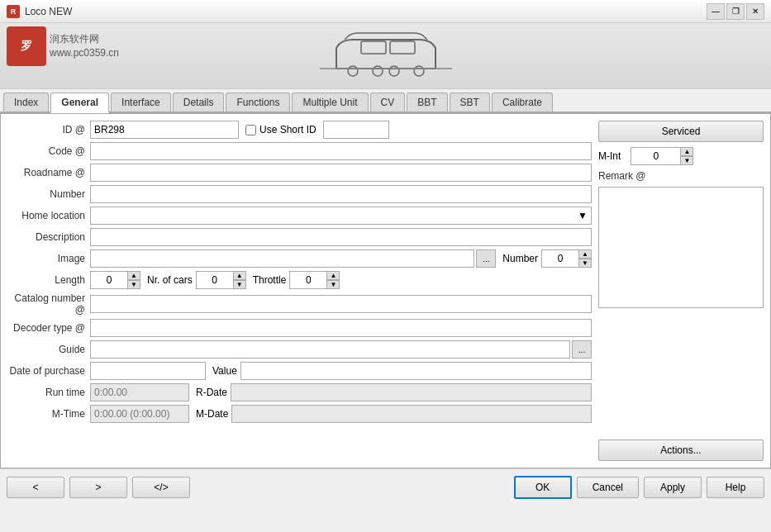 The width and height of the screenshot is (771, 532). What do you see at coordinates (36, 487) in the screenshot?
I see `prev-button: <` at bounding box center [36, 487].